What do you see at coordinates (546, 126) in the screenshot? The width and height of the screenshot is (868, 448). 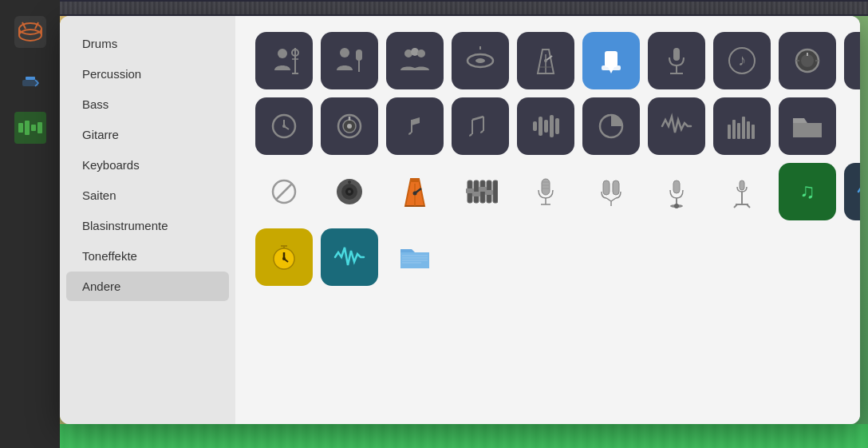 I see `waveform-bars-icon` at bounding box center [546, 126].